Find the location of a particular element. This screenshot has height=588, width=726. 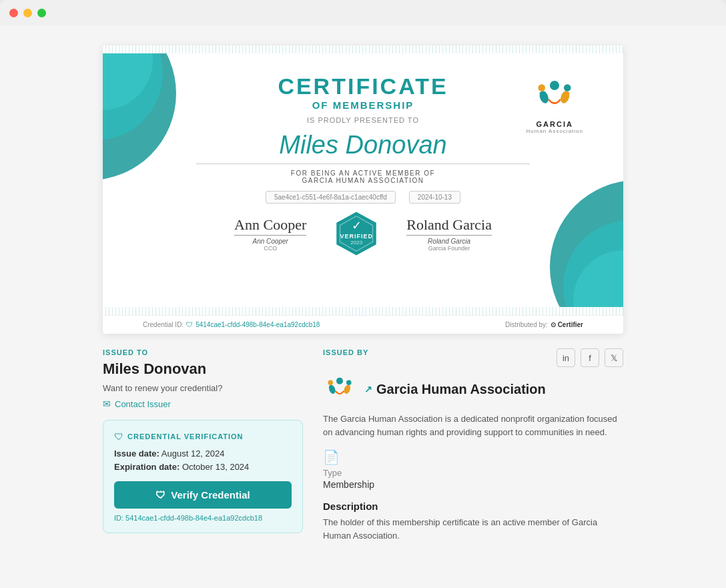

signer2-name: Roland Garcia is located at coordinates (449, 242).